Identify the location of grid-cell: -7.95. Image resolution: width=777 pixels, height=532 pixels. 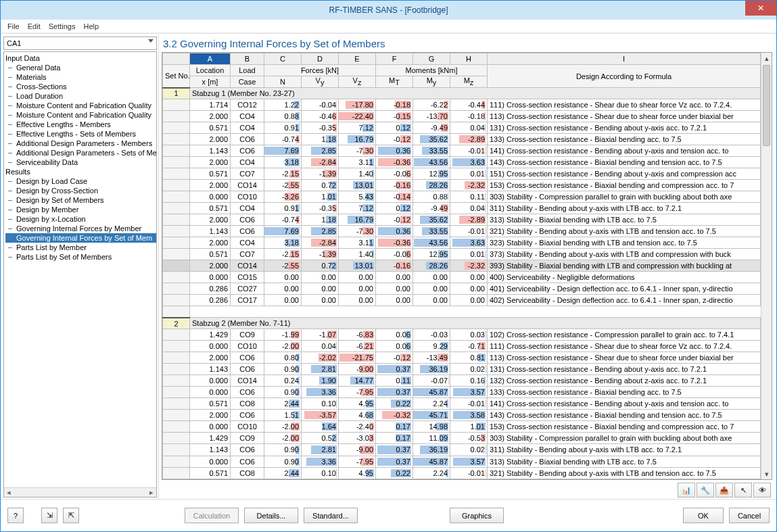
(357, 392).